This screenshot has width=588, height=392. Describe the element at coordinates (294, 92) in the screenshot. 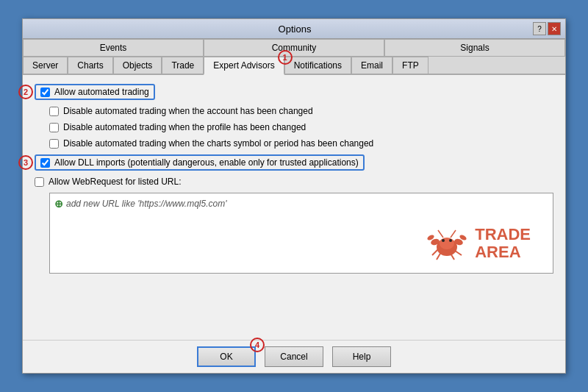

I see `checkbox-row-allow-trading: 2 Allow automated trading` at that location.